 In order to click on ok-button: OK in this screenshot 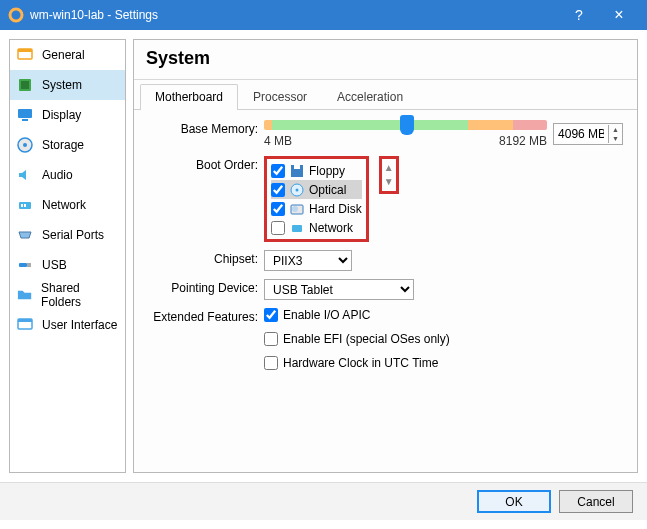, I will do `click(514, 502)`.